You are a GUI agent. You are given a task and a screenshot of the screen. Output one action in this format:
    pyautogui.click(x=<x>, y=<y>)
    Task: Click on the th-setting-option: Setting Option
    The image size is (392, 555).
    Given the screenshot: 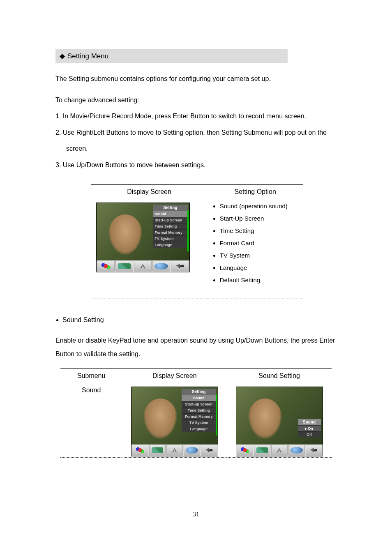 What is the action you would take?
    pyautogui.click(x=256, y=191)
    